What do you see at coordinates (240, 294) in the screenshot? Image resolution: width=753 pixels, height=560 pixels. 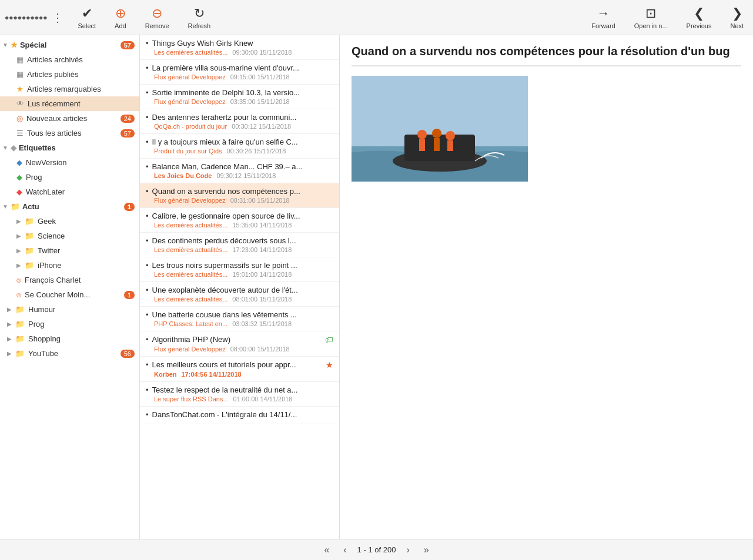 I see `article-item-11: • Une exoplanète découverte autour de l'…` at bounding box center [240, 294].